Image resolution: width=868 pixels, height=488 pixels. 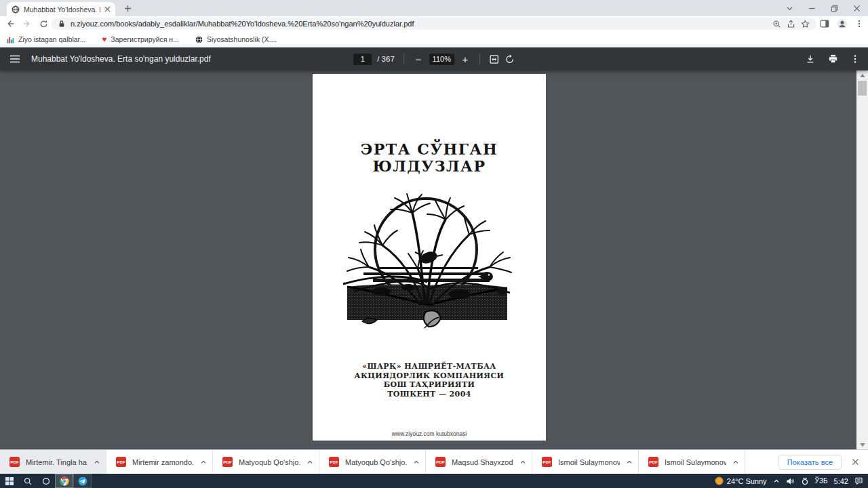 What do you see at coordinates (121, 59) in the screenshot?
I see `pdf-document-title: Muhabbat Yo'ldosheva. Erta so'ngan yuldu…` at bounding box center [121, 59].